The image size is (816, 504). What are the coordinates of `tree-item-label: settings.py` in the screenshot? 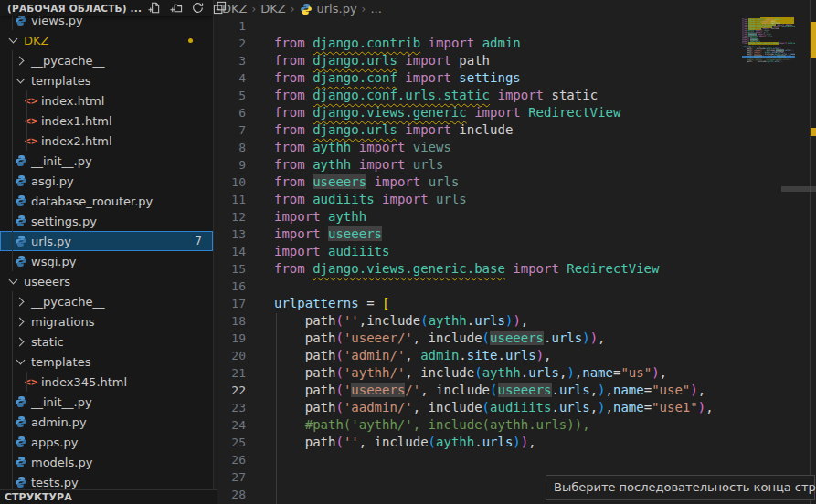 It's located at (64, 221).